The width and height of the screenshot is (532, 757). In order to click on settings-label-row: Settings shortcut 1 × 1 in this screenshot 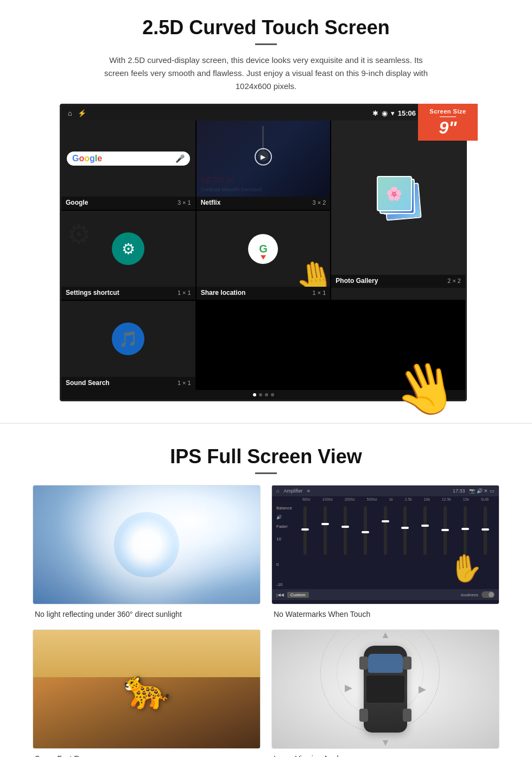, I will do `click(128, 293)`.